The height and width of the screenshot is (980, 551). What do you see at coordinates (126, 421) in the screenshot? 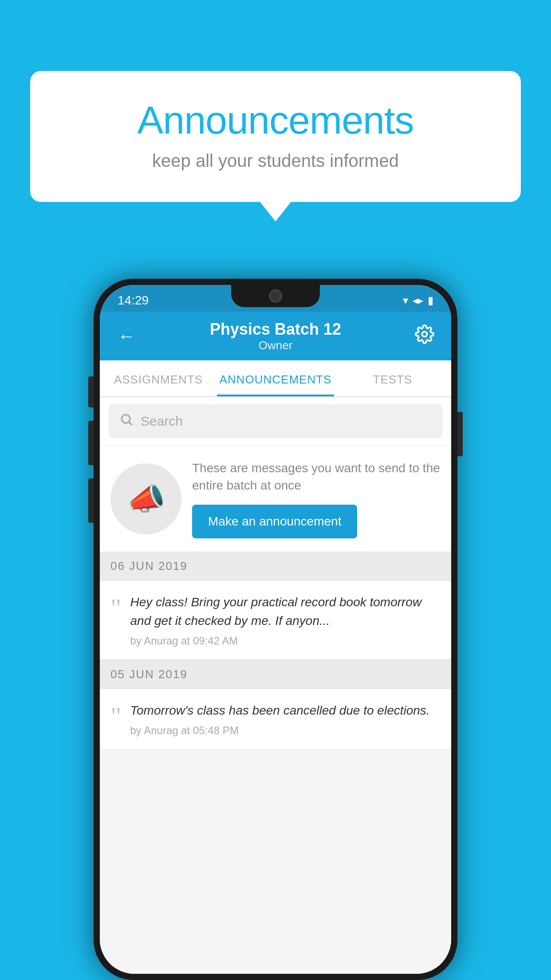
I see `search-icon` at bounding box center [126, 421].